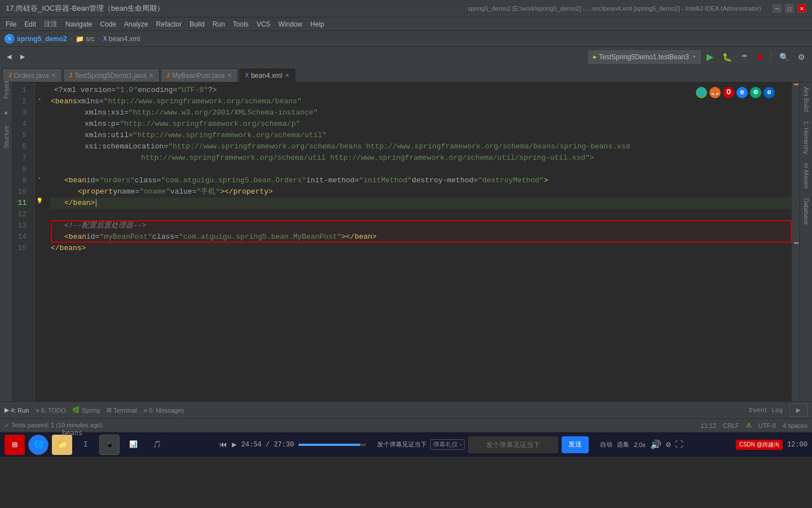  Describe the element at coordinates (234, 445) in the screenshot. I see `play-pause-btn: ▶` at that location.